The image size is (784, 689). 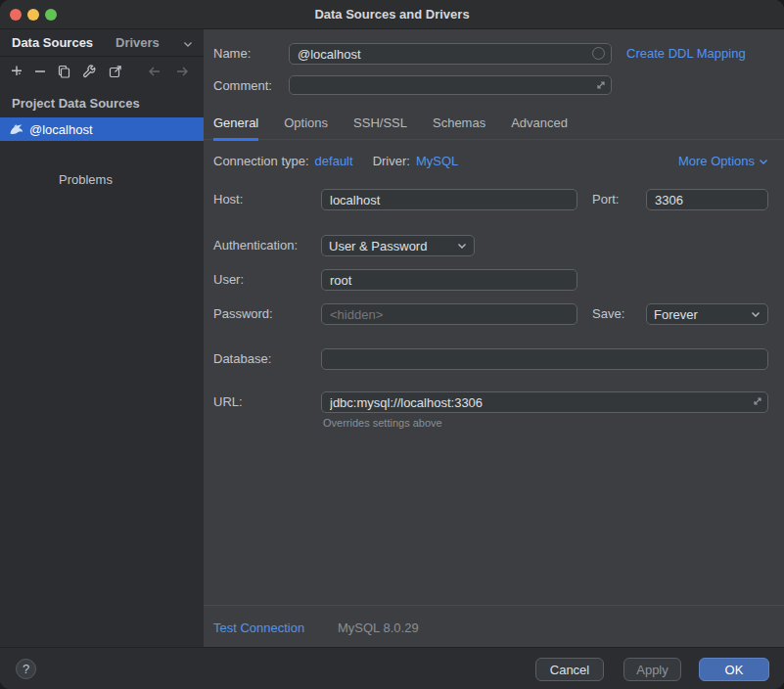 What do you see at coordinates (305, 128) in the screenshot?
I see `tab-options: Options` at bounding box center [305, 128].